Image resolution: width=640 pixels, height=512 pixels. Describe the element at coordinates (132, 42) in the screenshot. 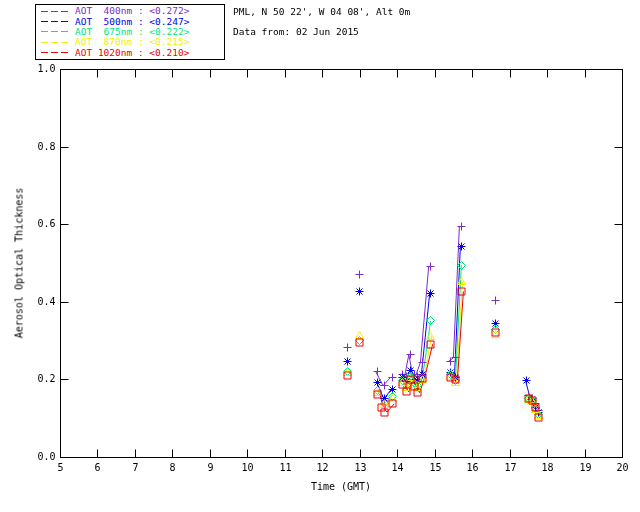

I see `legend-label: AOT 870nm : <0.215>` at that location.